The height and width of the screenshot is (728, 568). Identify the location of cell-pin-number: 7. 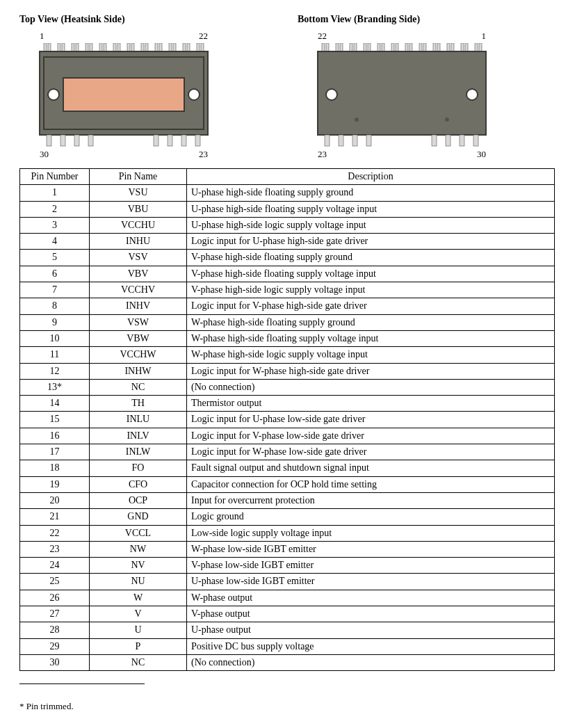
(55, 291).